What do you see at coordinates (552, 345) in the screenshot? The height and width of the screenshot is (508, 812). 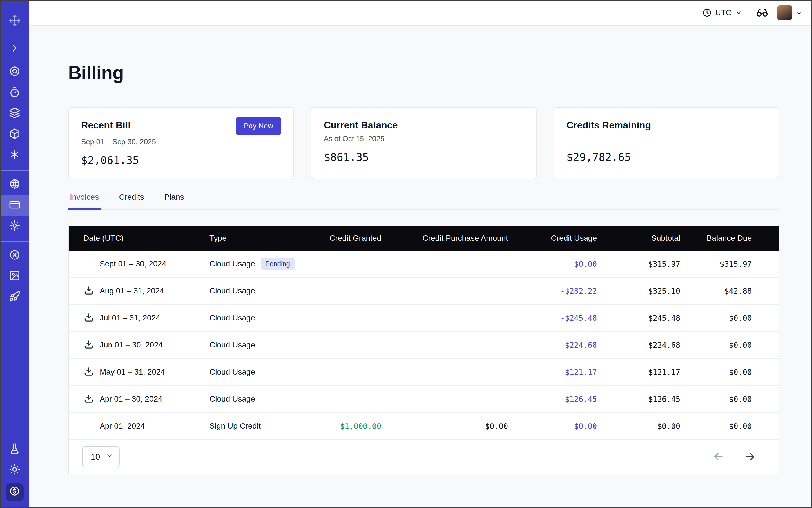 I see `credit-usage-value: -$224.68` at bounding box center [552, 345].